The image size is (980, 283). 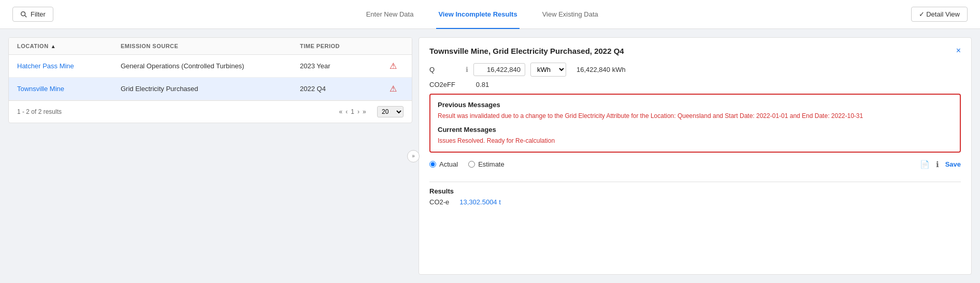 I want to click on panel-title-row: Townsville Mine, Grid Electricity Purcha…, so click(x=695, y=51).